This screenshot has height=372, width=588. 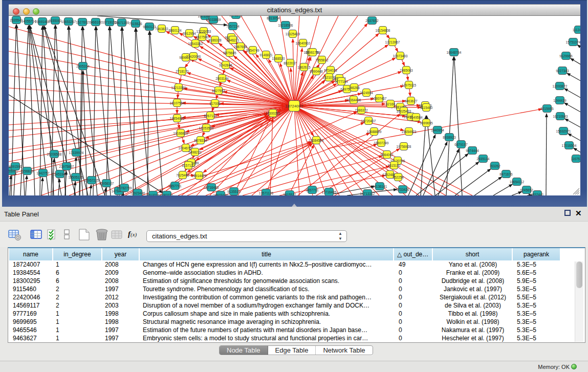 What do you see at coordinates (294, 106) in the screenshot?
I see `svg-text: 18724007` at bounding box center [294, 106].